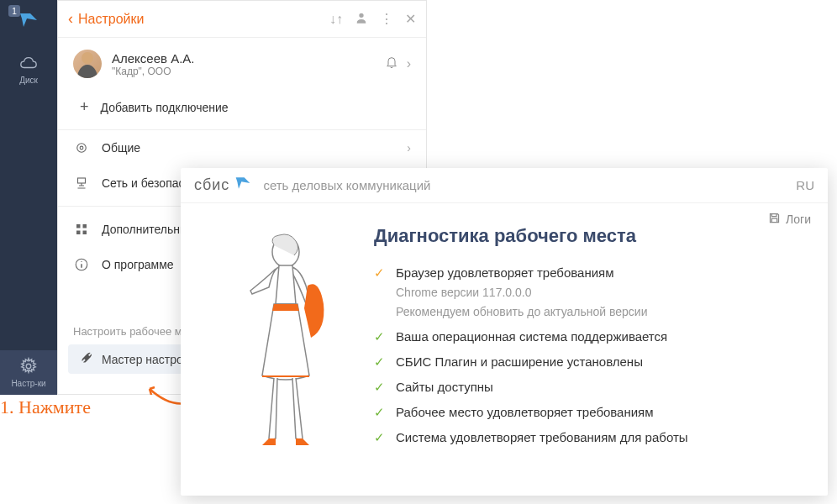 This screenshot has height=504, width=837. What do you see at coordinates (361, 19) in the screenshot?
I see `person-icon` at bounding box center [361, 19].